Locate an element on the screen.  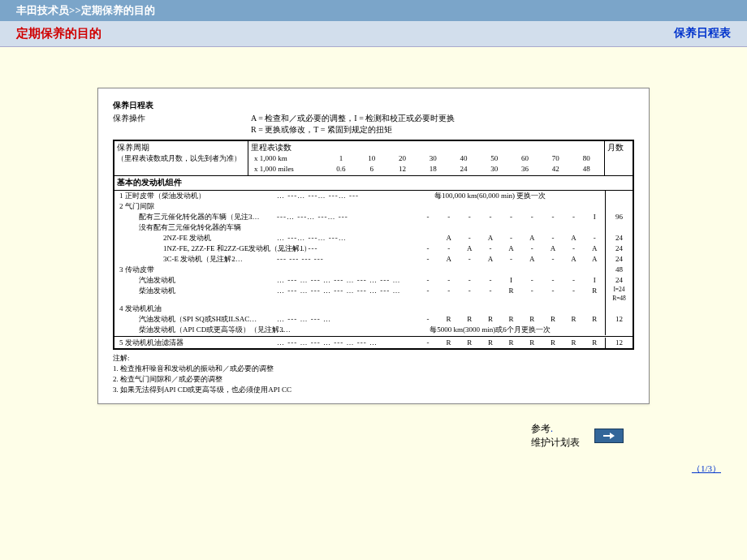
breadcrumb: 丰田技术员>>定期保养的目的 is located at coordinates (86, 10).